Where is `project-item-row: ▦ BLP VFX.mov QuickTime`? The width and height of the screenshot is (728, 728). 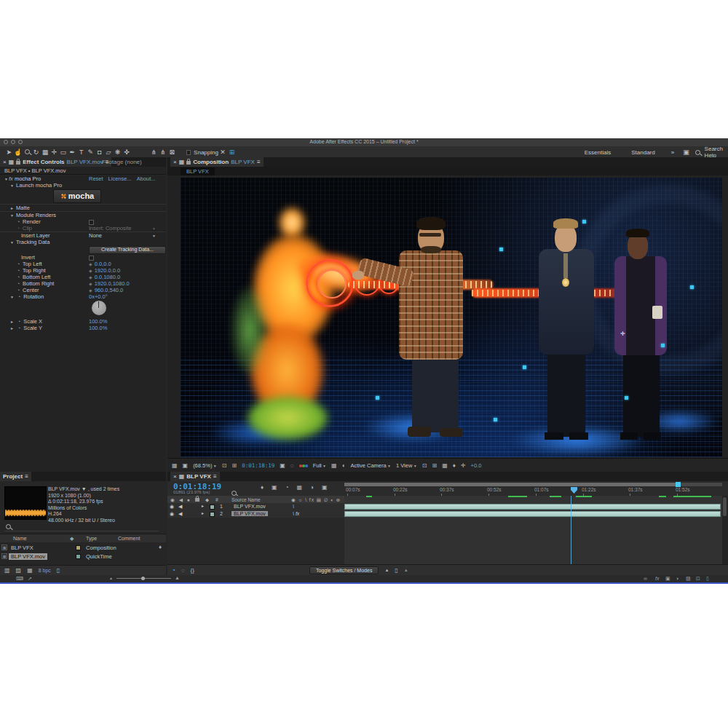 project-item-row: ▦ BLP VFX.mov QuickTime is located at coordinates (83, 556).